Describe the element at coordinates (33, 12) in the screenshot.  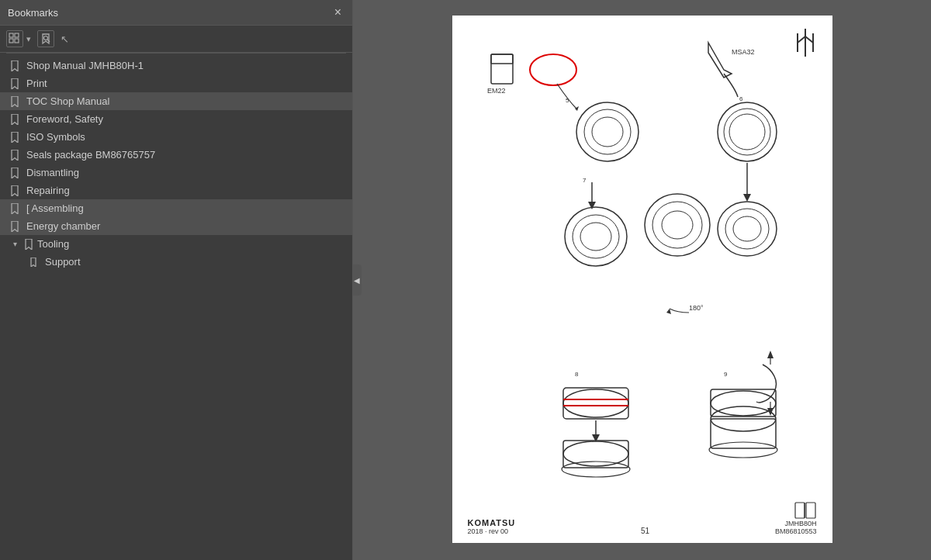
I see `panel-title: Bookmarks` at that location.